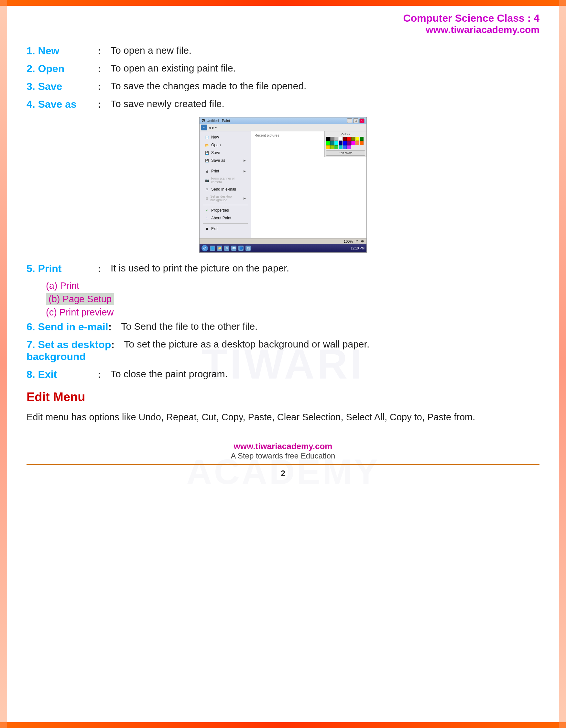  I want to click on taskbar-icon-2: 📁, so click(220, 248).